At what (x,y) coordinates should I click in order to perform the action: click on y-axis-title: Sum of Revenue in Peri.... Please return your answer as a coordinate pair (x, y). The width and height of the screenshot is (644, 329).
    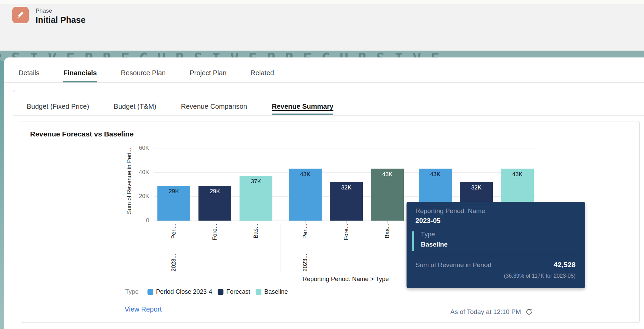
    Looking at the image, I should click on (130, 185).